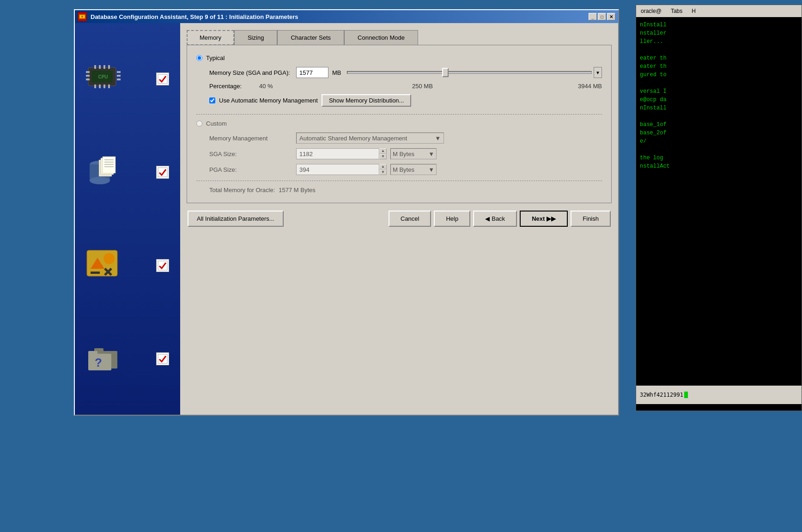 The image size is (802, 532). I want to click on sga-decrement-button: ▼, so click(383, 157).